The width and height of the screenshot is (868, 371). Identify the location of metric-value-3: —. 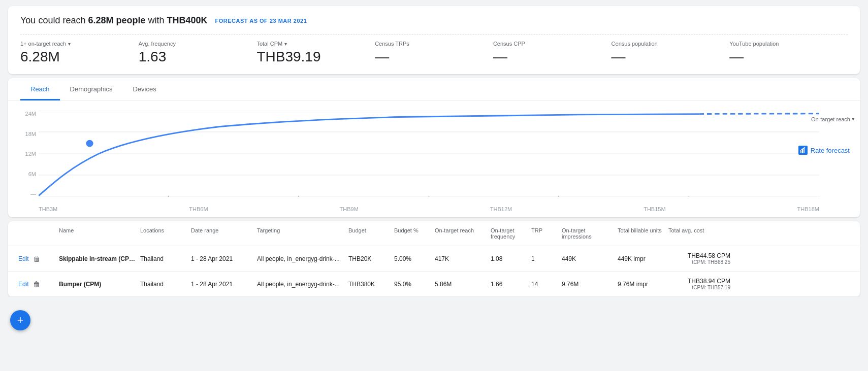
(428, 57).